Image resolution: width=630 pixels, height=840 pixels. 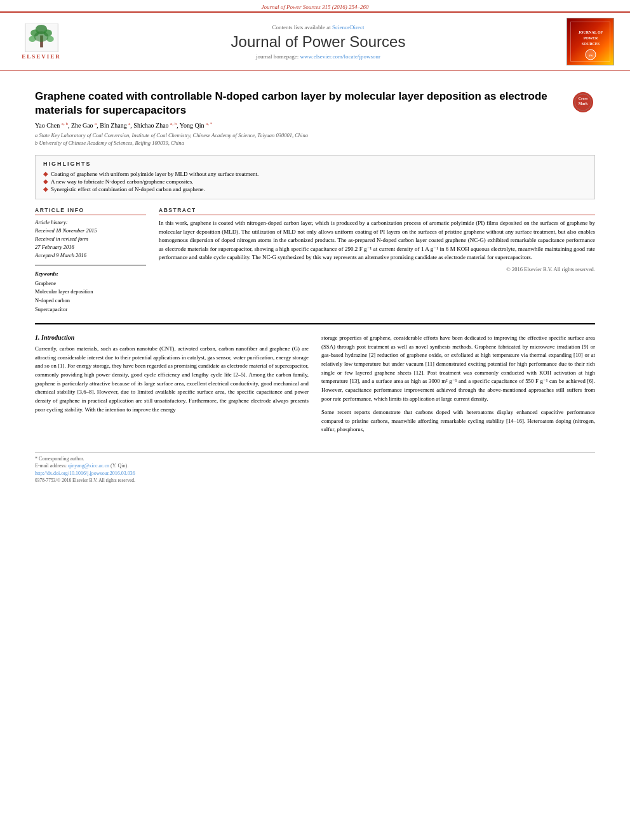 I want to click on sciencedirect-link: Contents lists available at ScienceDirec…, so click(x=318, y=27).